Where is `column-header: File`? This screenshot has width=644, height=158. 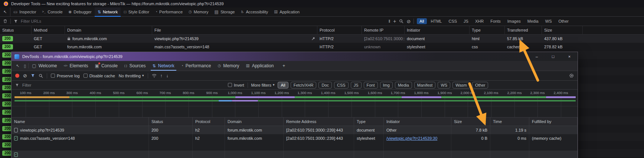 column-header: File is located at coordinates (235, 30).